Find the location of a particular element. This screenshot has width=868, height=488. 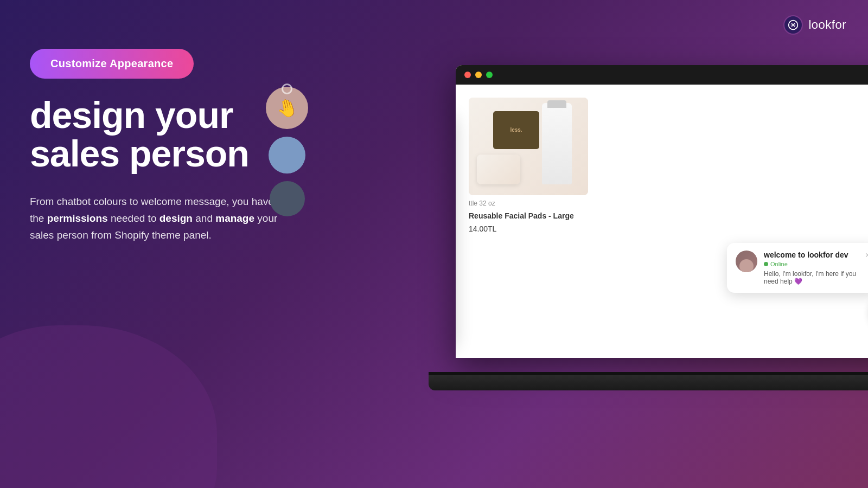

description-bold3: manage is located at coordinates (235, 218).